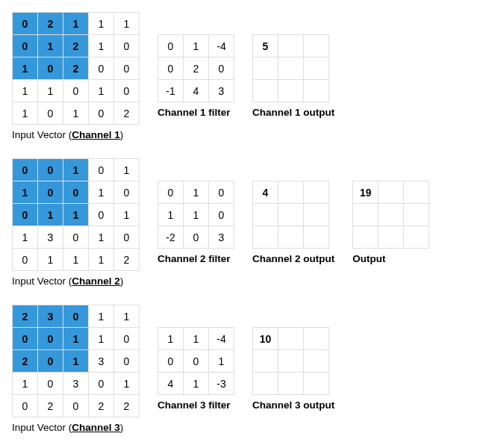  I want to click on output-caption-channel-3: Channel 3 output, so click(293, 405).